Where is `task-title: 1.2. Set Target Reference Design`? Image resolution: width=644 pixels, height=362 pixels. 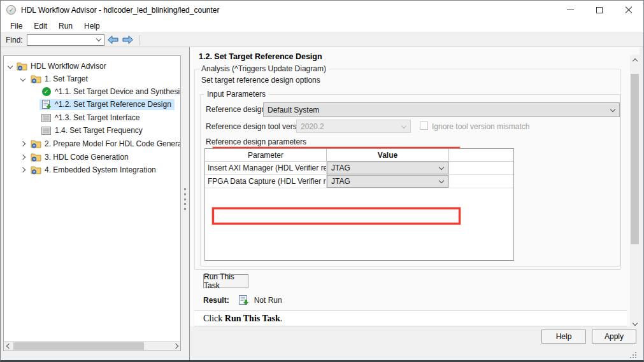
task-title: 1.2. Set Target Reference Design is located at coordinates (261, 57).